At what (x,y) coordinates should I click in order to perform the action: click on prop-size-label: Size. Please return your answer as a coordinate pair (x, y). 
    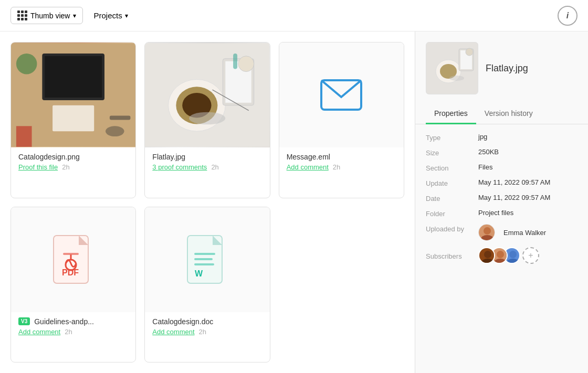
    Looking at the image, I should click on (449, 152).